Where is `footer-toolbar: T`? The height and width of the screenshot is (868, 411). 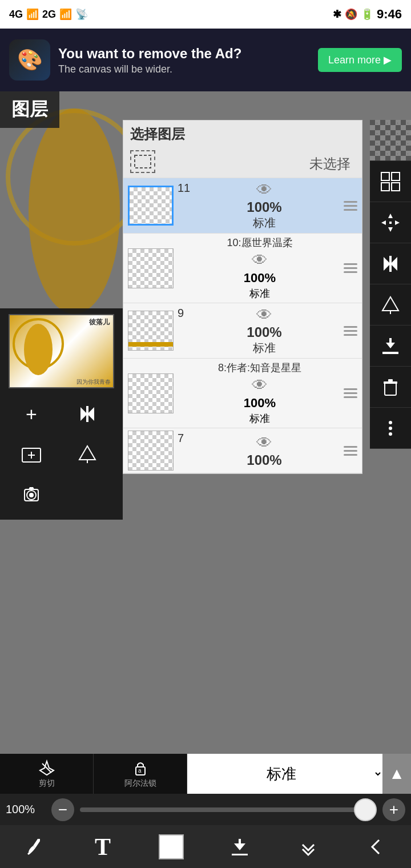
footer-toolbar: T is located at coordinates (206, 846).